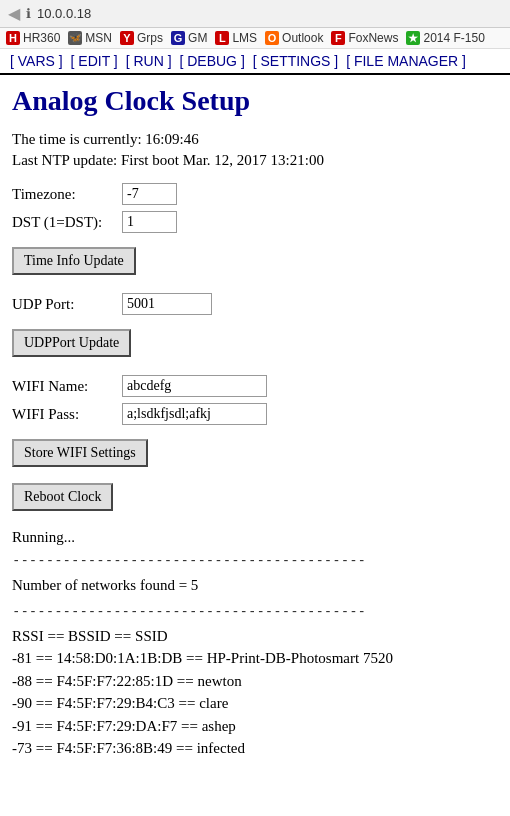  Describe the element at coordinates (77, 139) in the screenshot. I see `time-current-label: The time is currently:` at that location.